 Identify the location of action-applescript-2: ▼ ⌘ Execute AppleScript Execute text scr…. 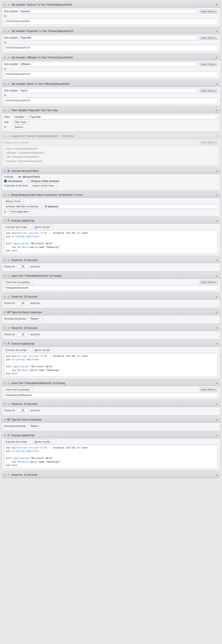
(111, 360).